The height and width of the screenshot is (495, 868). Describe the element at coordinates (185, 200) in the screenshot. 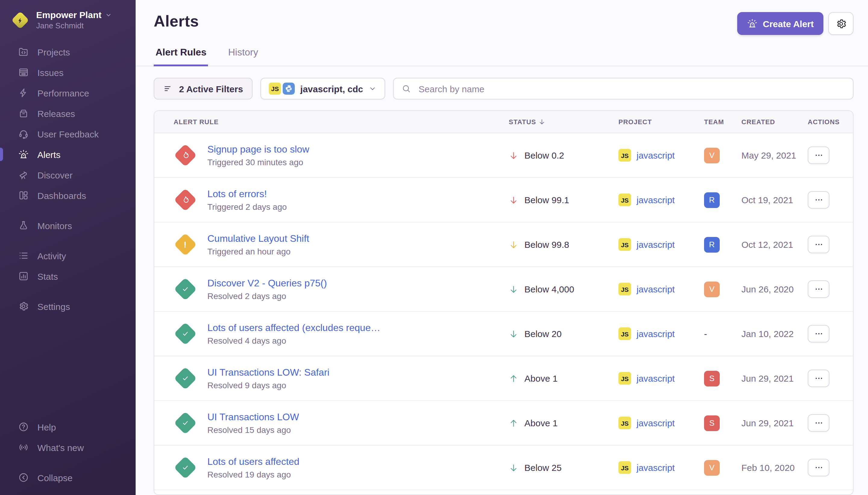

I see `critical-glyph` at that location.